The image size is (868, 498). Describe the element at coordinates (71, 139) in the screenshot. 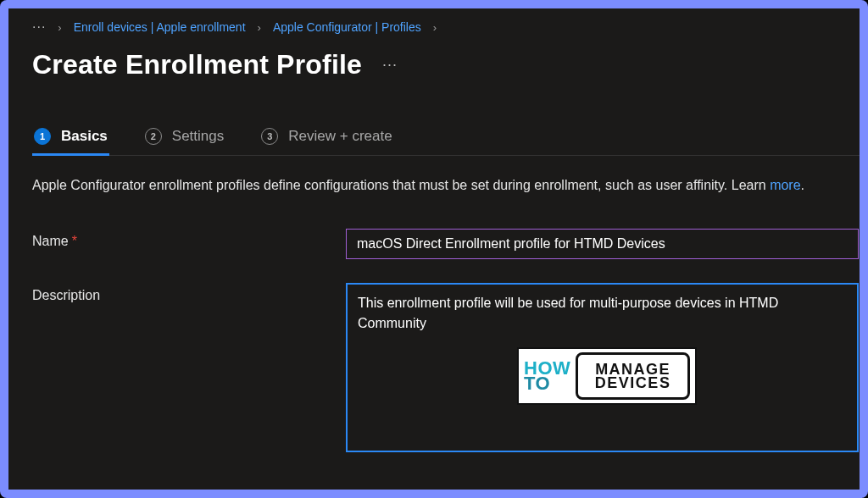

I see `tab-basics: 1 Basics` at that location.